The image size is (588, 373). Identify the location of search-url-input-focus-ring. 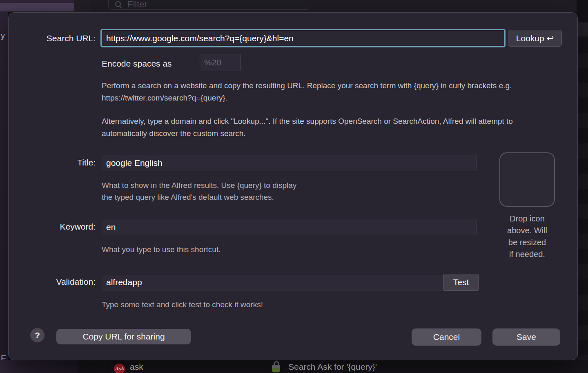
(303, 38).